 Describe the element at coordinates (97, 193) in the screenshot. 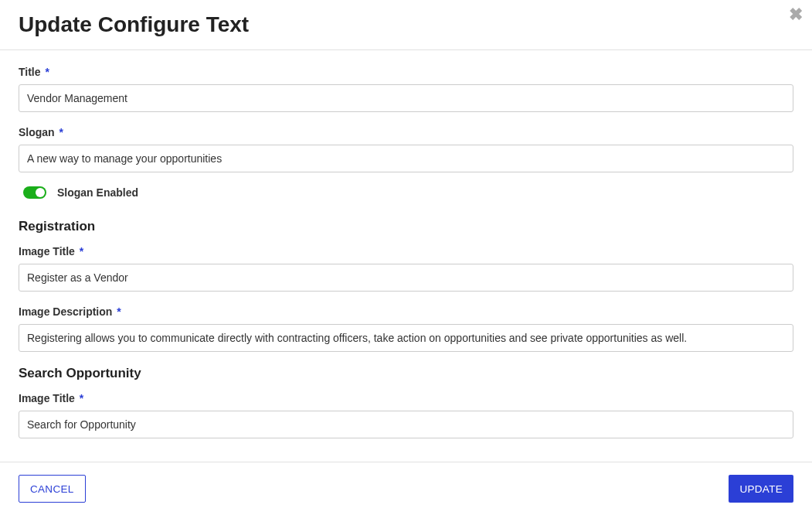

I see `slogan-enabled-label: Slogan Enabled` at that location.